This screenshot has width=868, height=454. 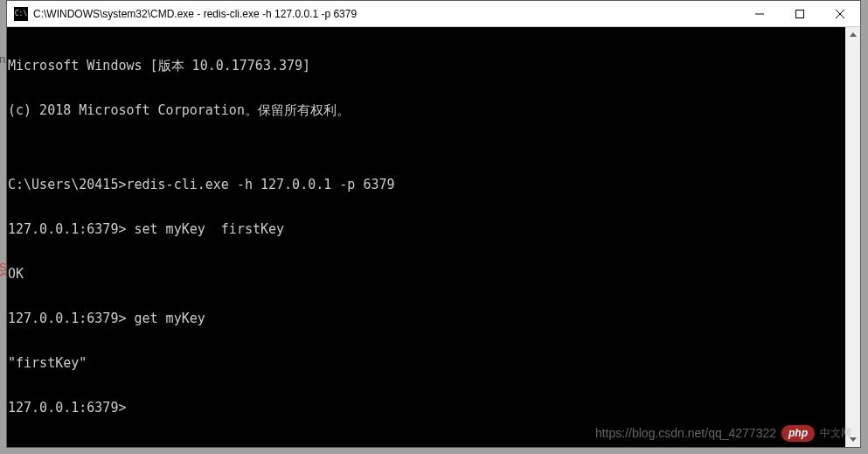 What do you see at coordinates (840, 14) in the screenshot?
I see `close-button` at bounding box center [840, 14].